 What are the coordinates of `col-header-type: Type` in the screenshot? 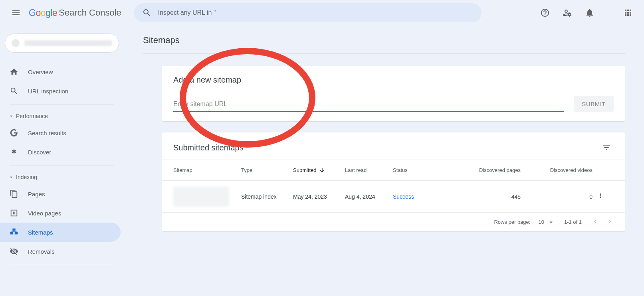 It's located at (267, 170).